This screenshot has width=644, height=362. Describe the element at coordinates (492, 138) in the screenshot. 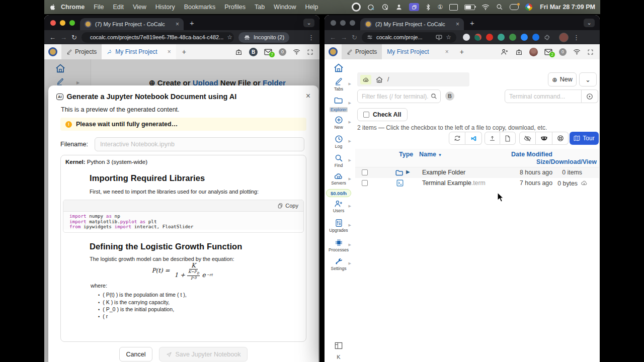

I see `upload-button` at that location.